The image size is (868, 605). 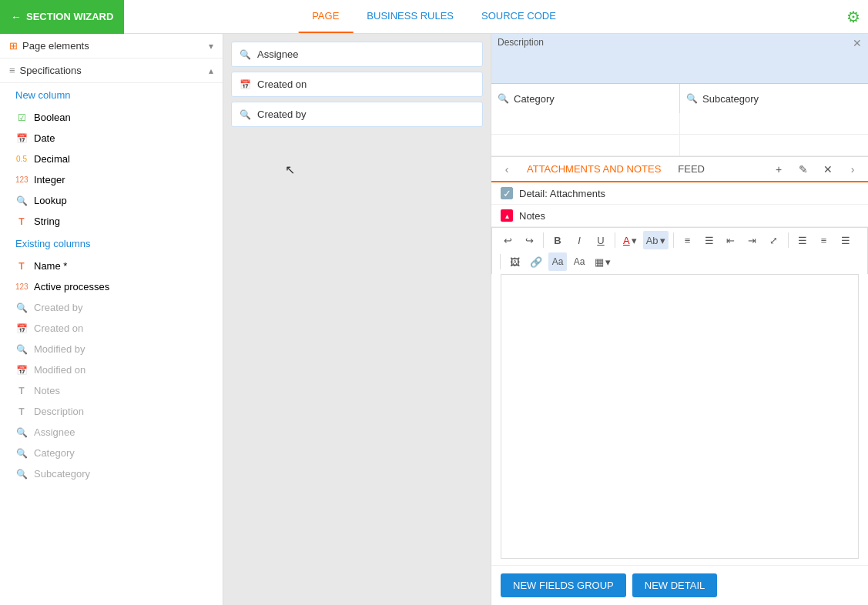 I want to click on detail-notes-row: ▴ Notes, so click(x=679, y=216).